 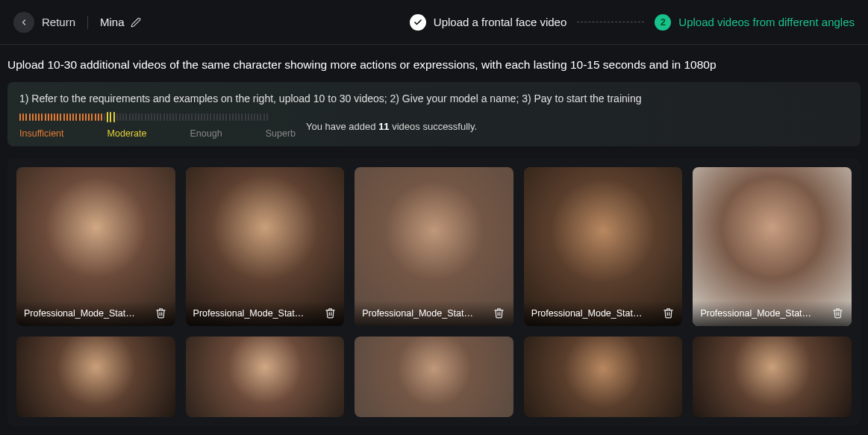 What do you see at coordinates (632, 22) in the screenshot?
I see `step-indicator: Upload a frontal face video 2 Upload vid…` at bounding box center [632, 22].